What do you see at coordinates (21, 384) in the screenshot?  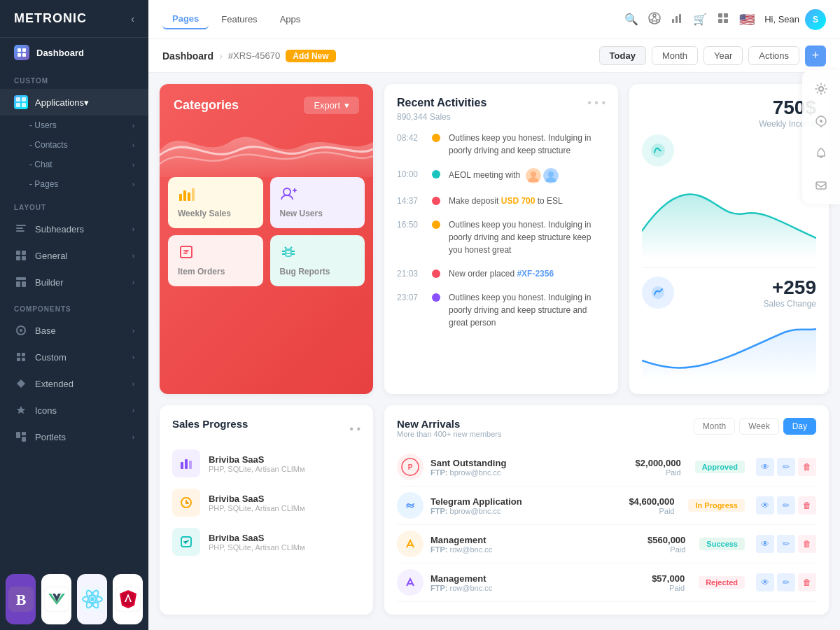 I see `extended-icon` at bounding box center [21, 384].